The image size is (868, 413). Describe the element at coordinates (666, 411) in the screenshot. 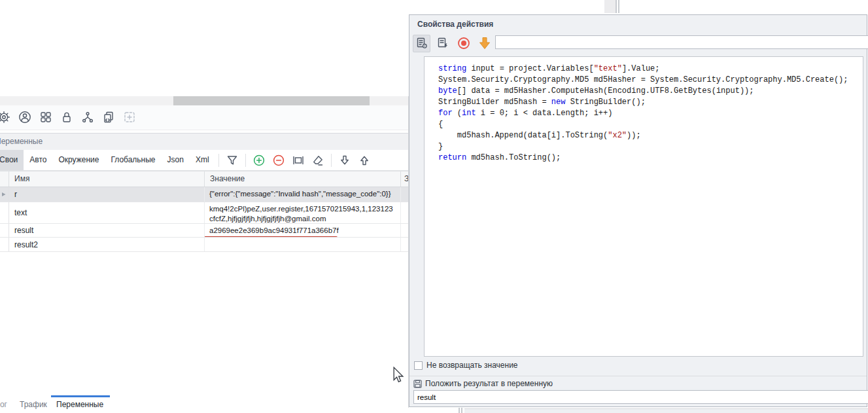

I see `bottom-panel-strip` at that location.